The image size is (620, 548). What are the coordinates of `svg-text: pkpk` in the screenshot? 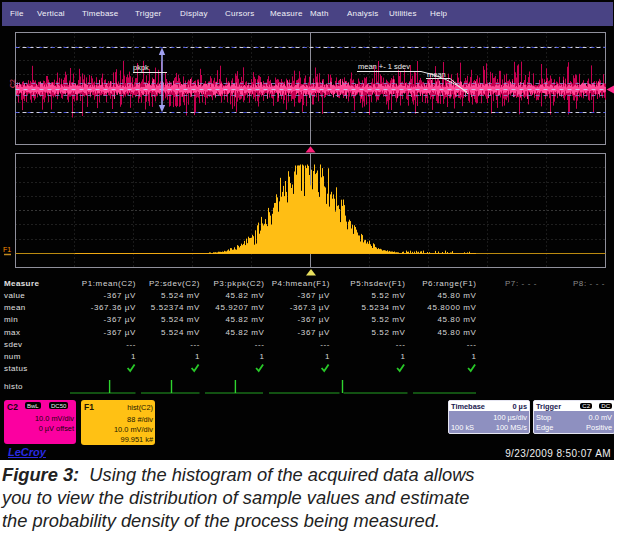 It's located at (141, 68).